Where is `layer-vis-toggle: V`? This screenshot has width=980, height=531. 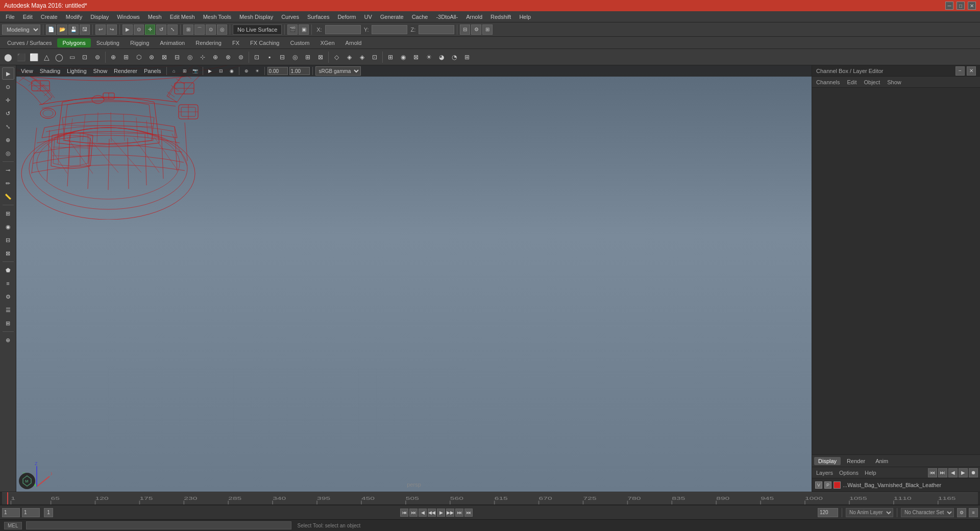
layer-vis-toggle: V is located at coordinates (819, 485).